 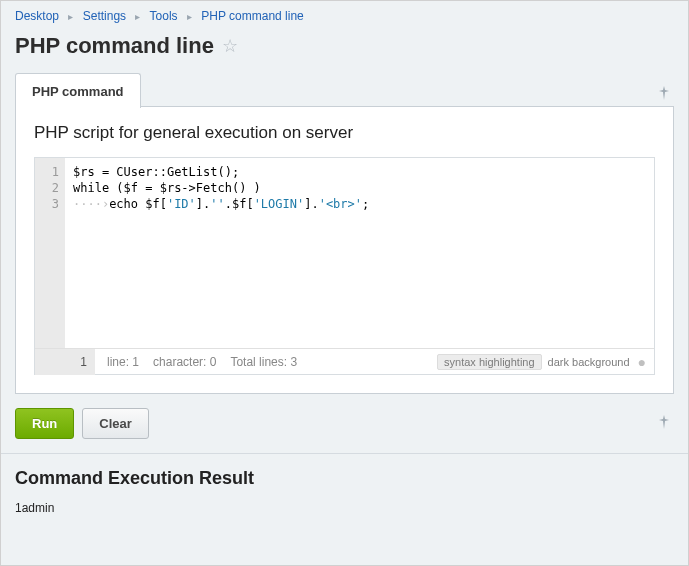 I want to click on page-title: PHP command line, so click(x=114, y=46).